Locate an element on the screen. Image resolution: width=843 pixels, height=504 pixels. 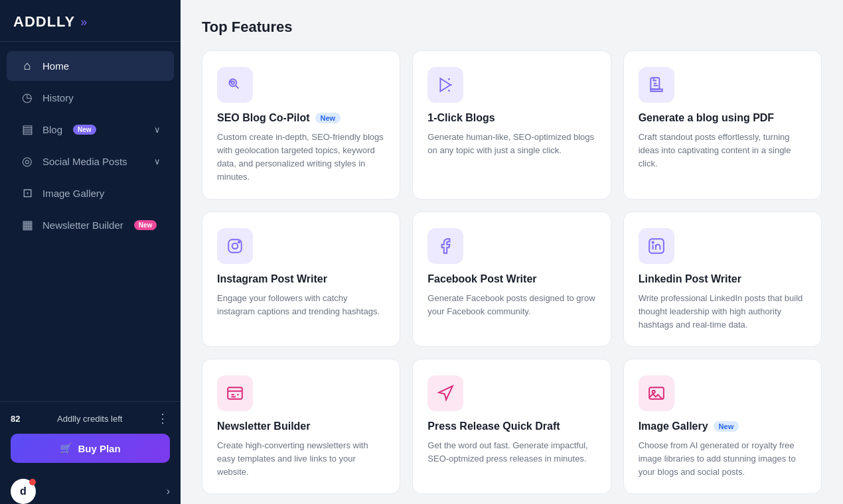
sidebar-item-newsletter-label: Newsletter Builder is located at coordinates (83, 225).